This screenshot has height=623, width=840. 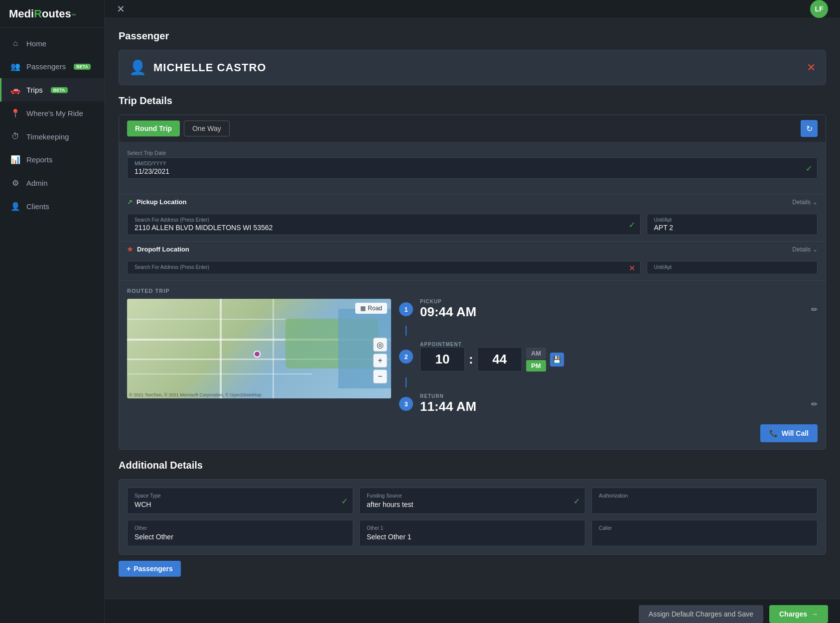 What do you see at coordinates (59, 90) in the screenshot?
I see `trips-badge: BETA` at bounding box center [59, 90].